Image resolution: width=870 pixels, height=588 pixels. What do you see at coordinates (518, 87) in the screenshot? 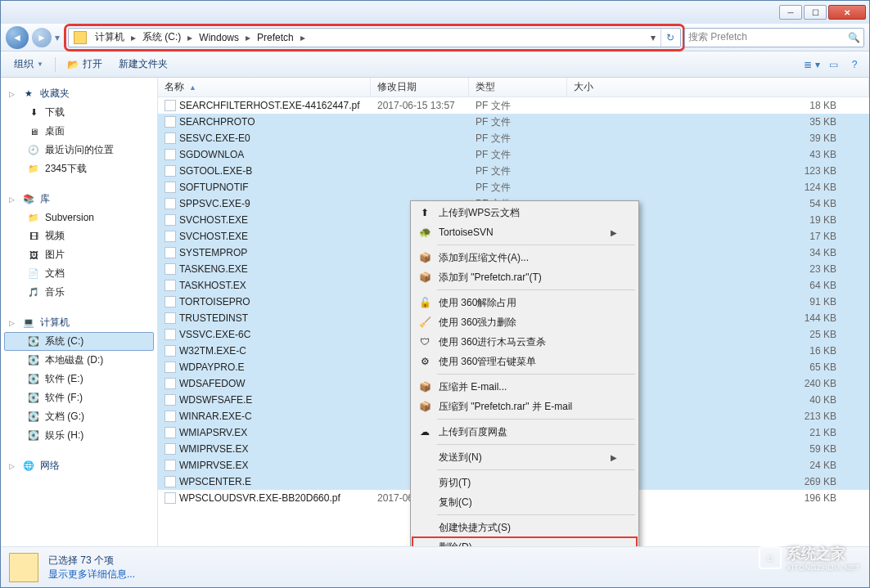
I see `col-type: 类型` at bounding box center [518, 87].